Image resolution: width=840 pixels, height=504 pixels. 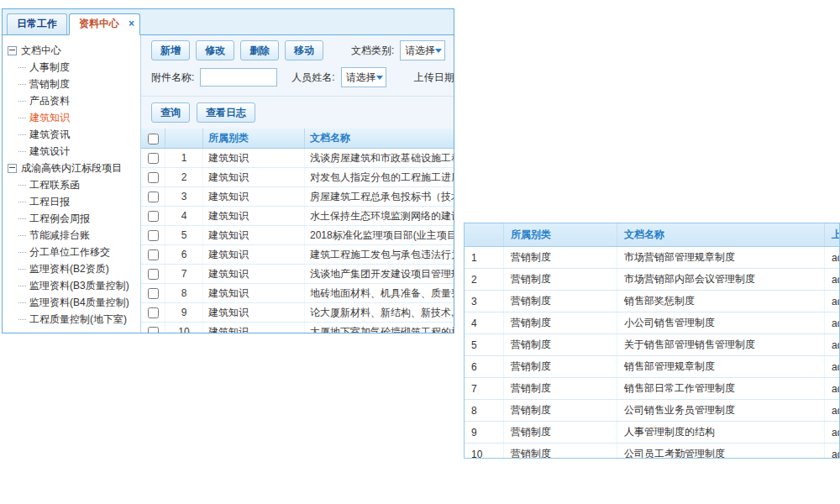 I want to click on tab-data-center: 资料中心 ×, so click(x=104, y=24).